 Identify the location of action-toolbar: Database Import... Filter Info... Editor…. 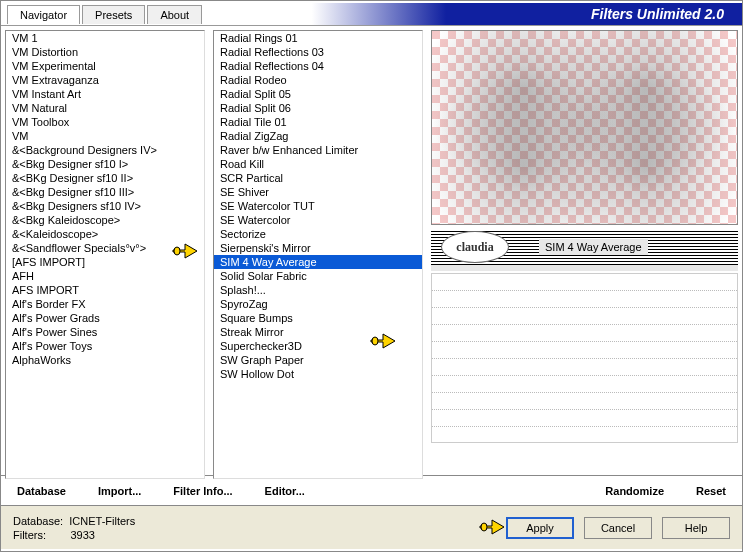
(372, 490).